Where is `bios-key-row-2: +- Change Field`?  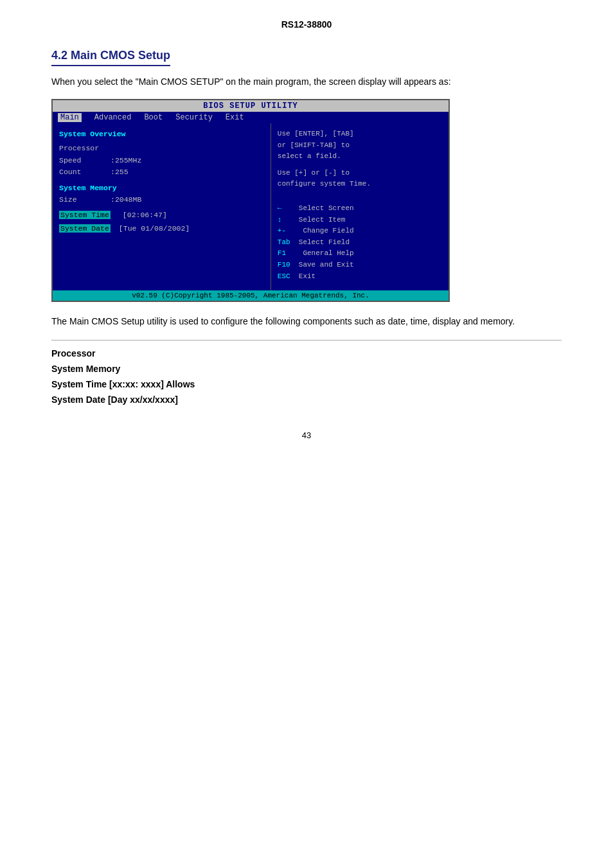 bios-key-row-2: +- Change Field is located at coordinates (360, 231).